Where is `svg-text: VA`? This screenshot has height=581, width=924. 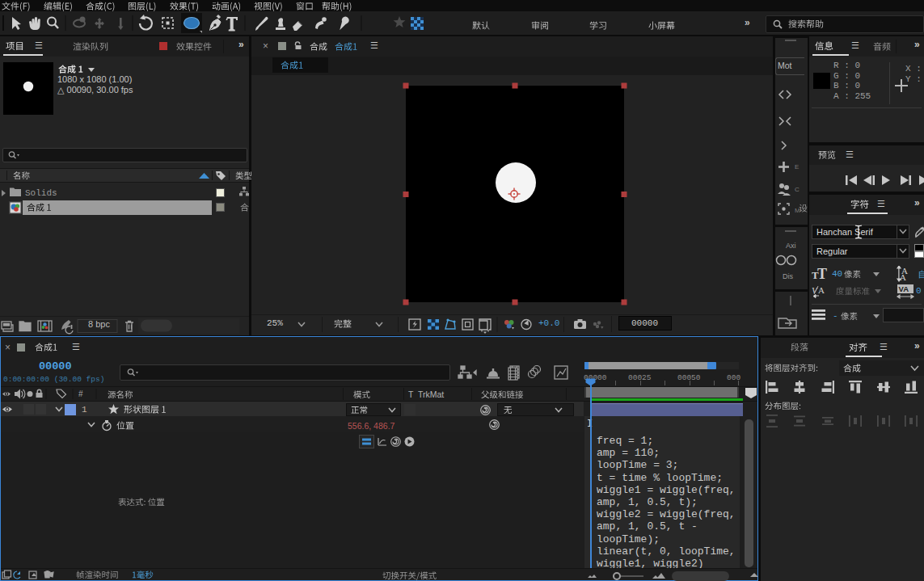
svg-text: VA is located at coordinates (904, 289).